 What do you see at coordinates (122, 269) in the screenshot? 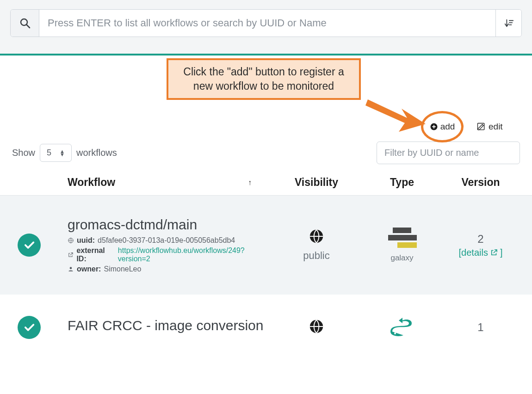
I see `owner-value: SimoneLeo` at bounding box center [122, 269].